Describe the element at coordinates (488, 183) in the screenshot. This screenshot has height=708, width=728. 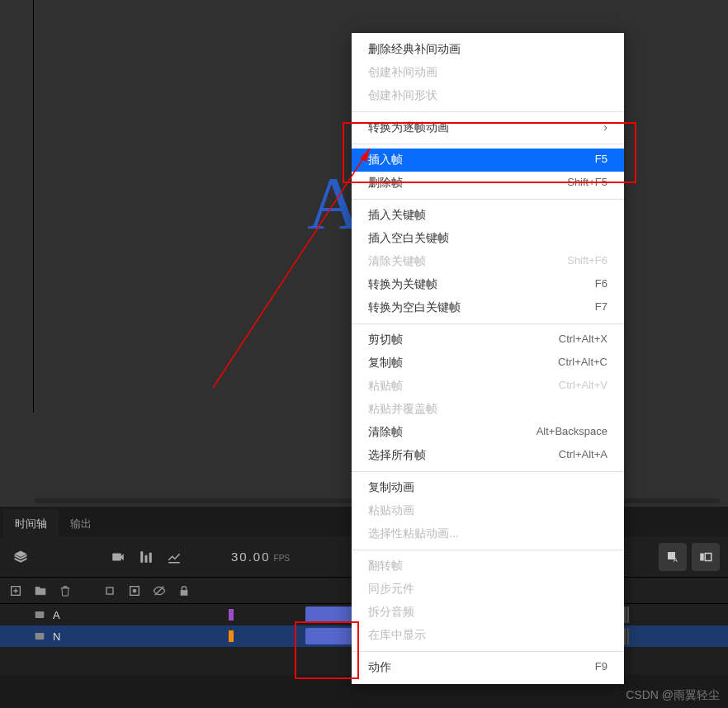
I see `menu-delete-frame: 删除帧Shift+F5` at that location.